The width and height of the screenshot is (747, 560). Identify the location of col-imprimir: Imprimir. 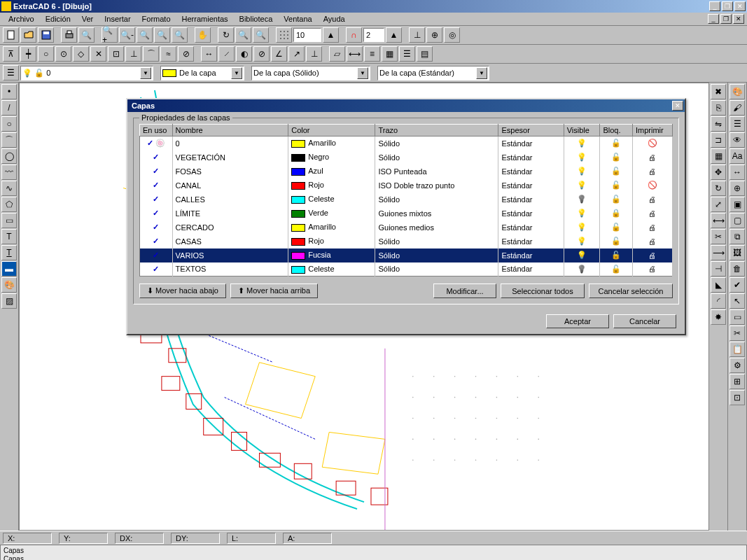
(652, 130).